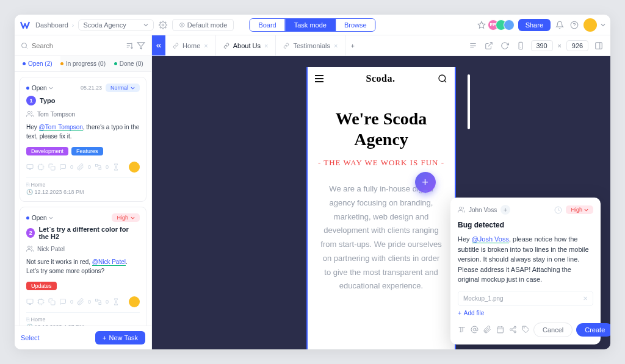 The width and height of the screenshot is (625, 364). Describe the element at coordinates (83, 139) in the screenshot. I see `task-card: Open 05.21.23 Normal 1 Typo Tom Tompson …` at that location.